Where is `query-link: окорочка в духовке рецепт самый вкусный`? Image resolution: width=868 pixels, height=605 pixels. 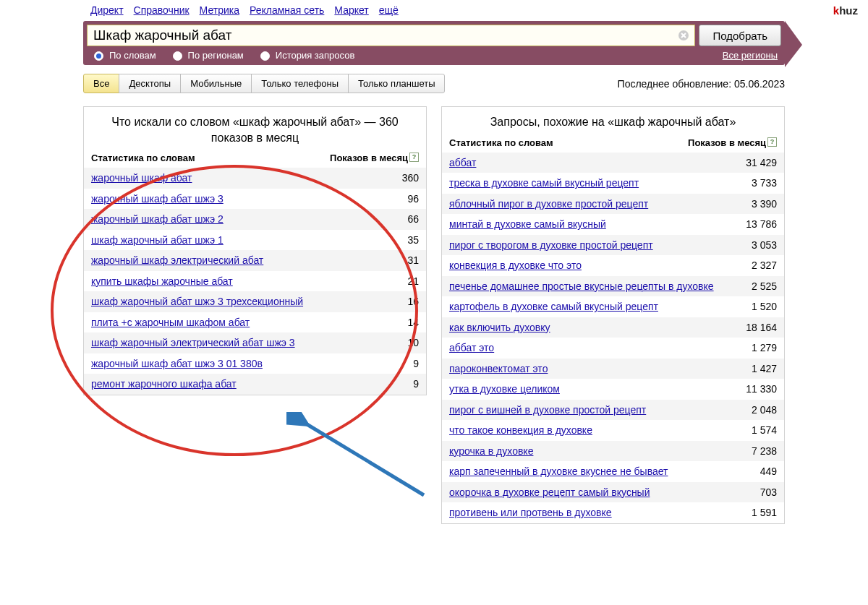
query-link: окорочка в духовке рецепт самый вкусный is located at coordinates (550, 492).